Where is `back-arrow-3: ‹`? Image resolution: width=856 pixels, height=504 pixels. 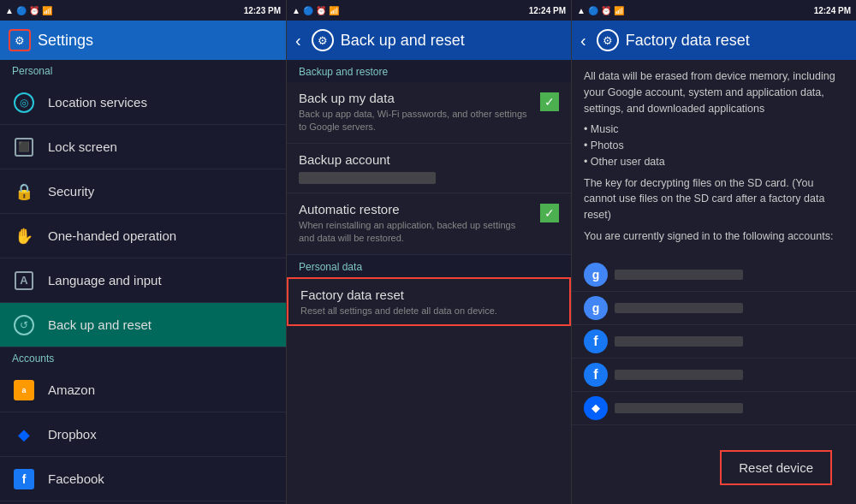
back-arrow-3: ‹ is located at coordinates (584, 41).